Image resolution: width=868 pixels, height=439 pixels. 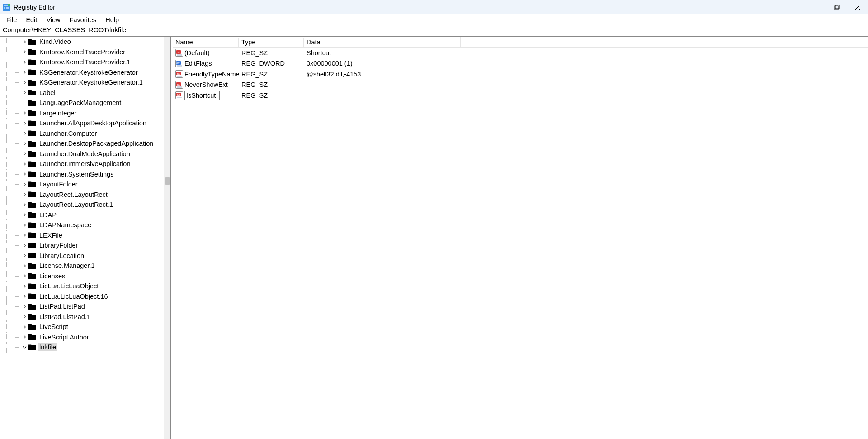 What do you see at coordinates (58, 113) in the screenshot?
I see `tree-item-label: LargeInteger` at bounding box center [58, 113].